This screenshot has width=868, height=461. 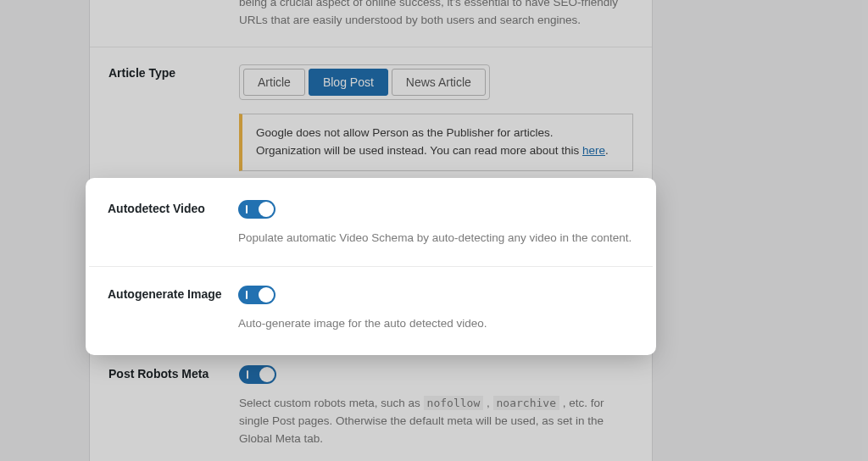 I want to click on post-robots-toggle, so click(x=258, y=375).